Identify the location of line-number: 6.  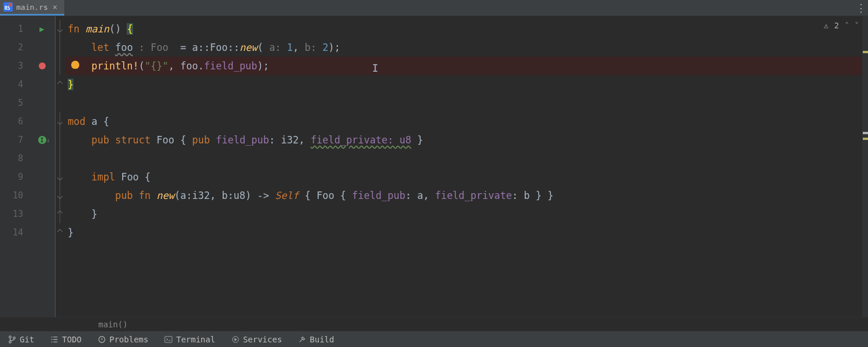
(14, 121).